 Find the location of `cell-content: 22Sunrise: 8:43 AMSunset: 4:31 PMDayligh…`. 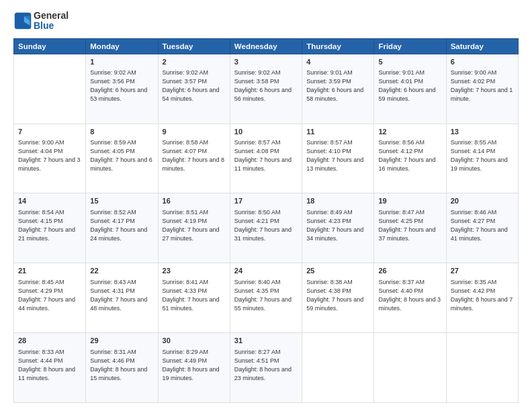

cell-content: 22Sunrise: 8:43 AMSunset: 4:31 PMDayligh… is located at coordinates (122, 289).